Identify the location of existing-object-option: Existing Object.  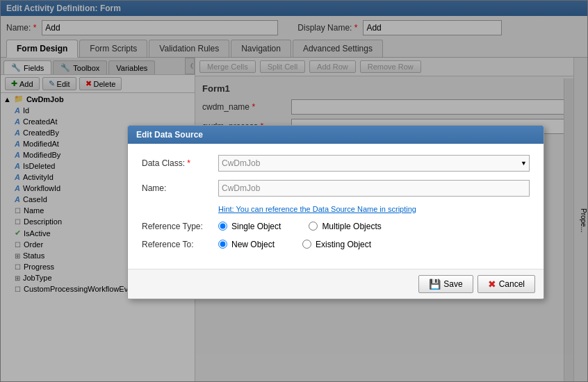
(336, 244).